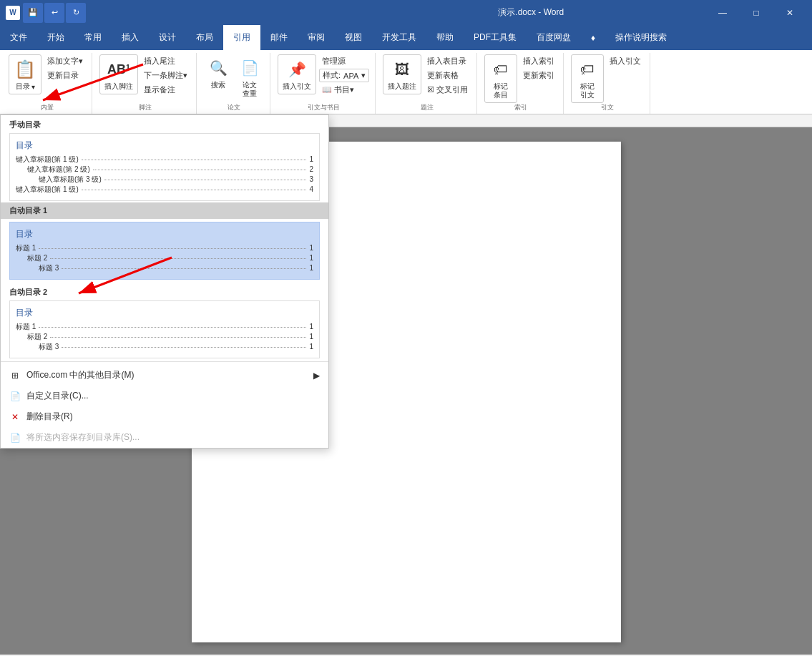 The image size is (812, 656). Describe the element at coordinates (539, 73) in the screenshot. I see `index-small-group: 插入索引 更新索引` at that location.